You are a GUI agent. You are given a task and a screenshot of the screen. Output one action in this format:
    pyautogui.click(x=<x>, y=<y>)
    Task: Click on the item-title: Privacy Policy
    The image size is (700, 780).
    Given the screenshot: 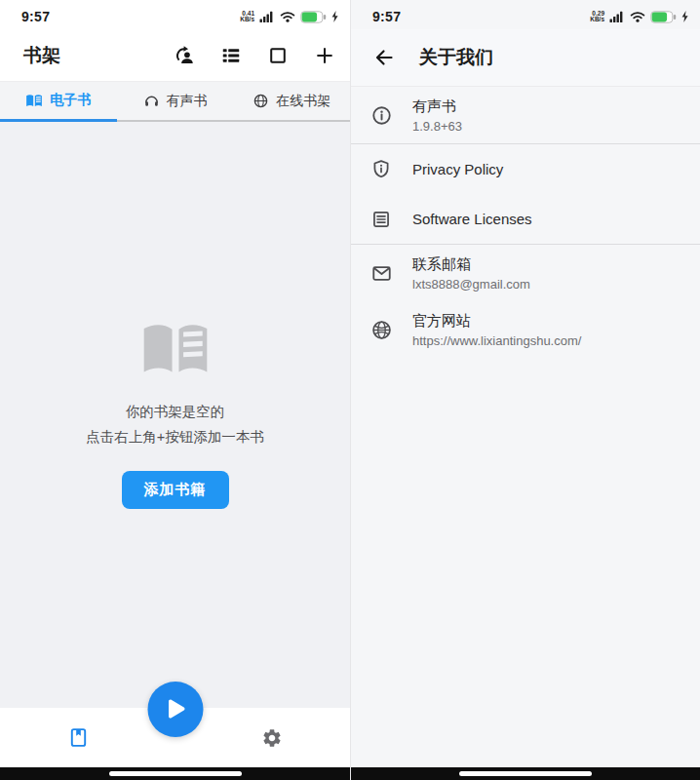 What is the action you would take?
    pyautogui.click(x=458, y=170)
    